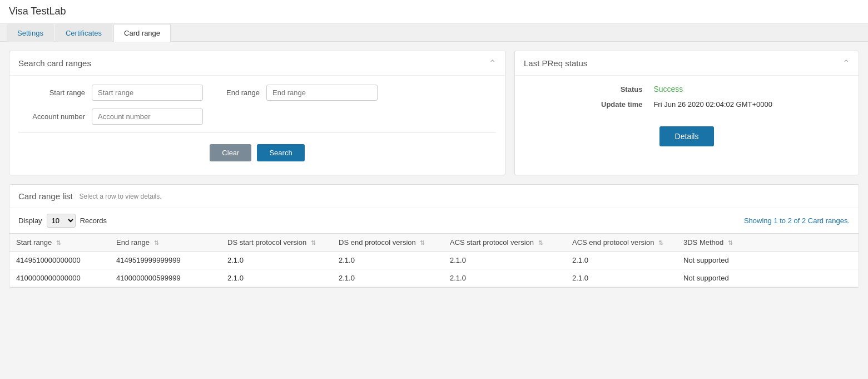 Image resolution: width=868 pixels, height=379 pixels. I want to click on sort-icon-acsend: ⇅, so click(661, 243).